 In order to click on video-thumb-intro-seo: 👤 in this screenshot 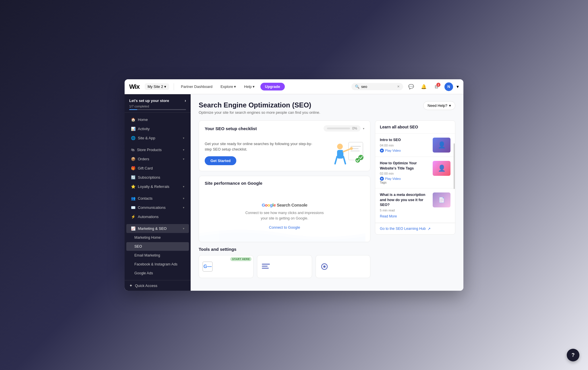, I will do `click(442, 145)`.